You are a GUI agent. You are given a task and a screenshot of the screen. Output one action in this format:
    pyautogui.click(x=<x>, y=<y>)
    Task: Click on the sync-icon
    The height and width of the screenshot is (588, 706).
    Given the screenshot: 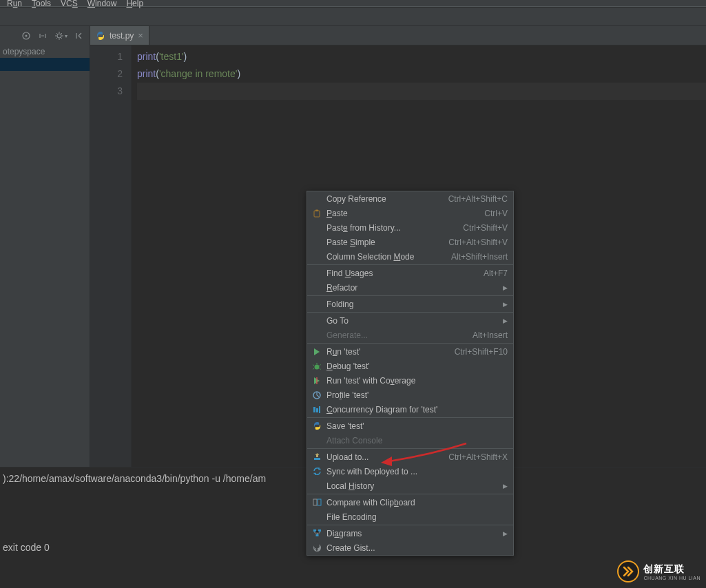 What is the action you would take?
    pyautogui.click(x=317, y=471)
    